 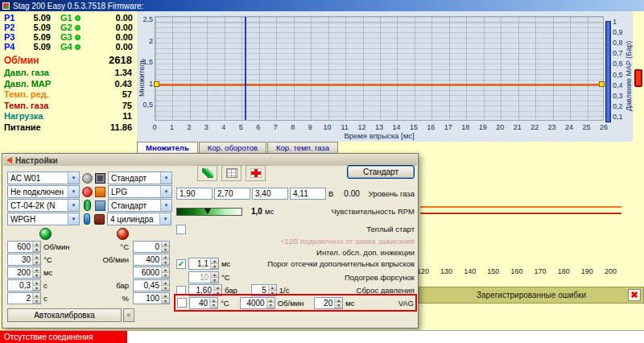 I want to click on param-right-input: 0,45▴▾, so click(x=151, y=285).